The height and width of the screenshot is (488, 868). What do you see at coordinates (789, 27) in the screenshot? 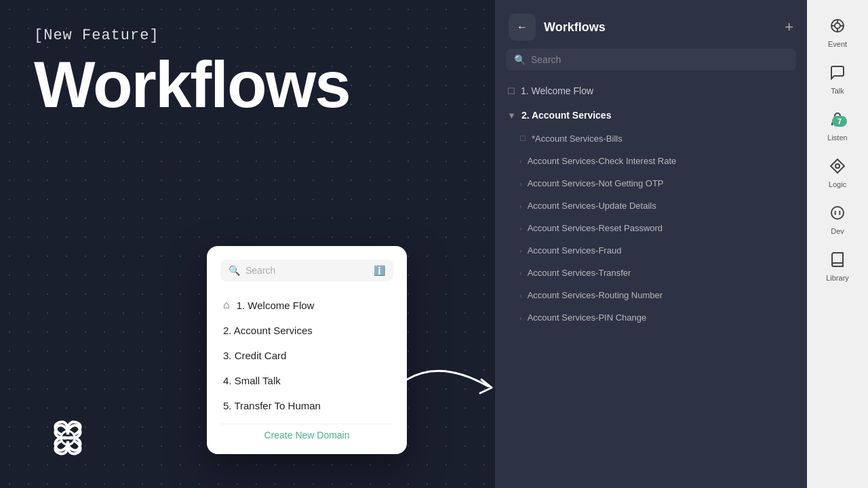
I see `add-workflow-button: +` at bounding box center [789, 27].